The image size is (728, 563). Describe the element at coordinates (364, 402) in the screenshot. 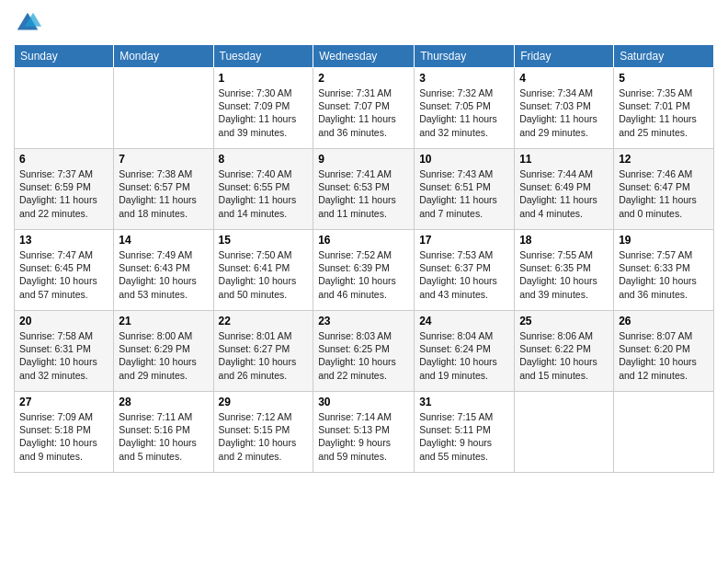

I see `day-number: 30` at that location.